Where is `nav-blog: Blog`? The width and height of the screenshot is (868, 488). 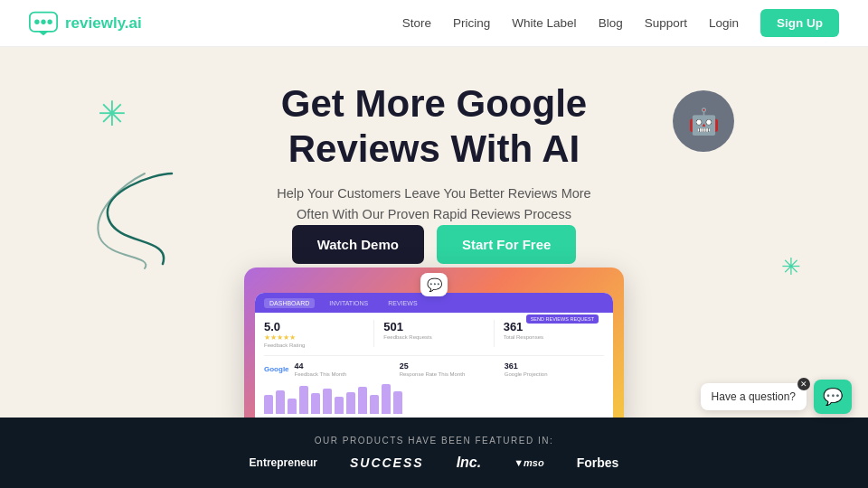
nav-blog: Blog is located at coordinates (611, 23).